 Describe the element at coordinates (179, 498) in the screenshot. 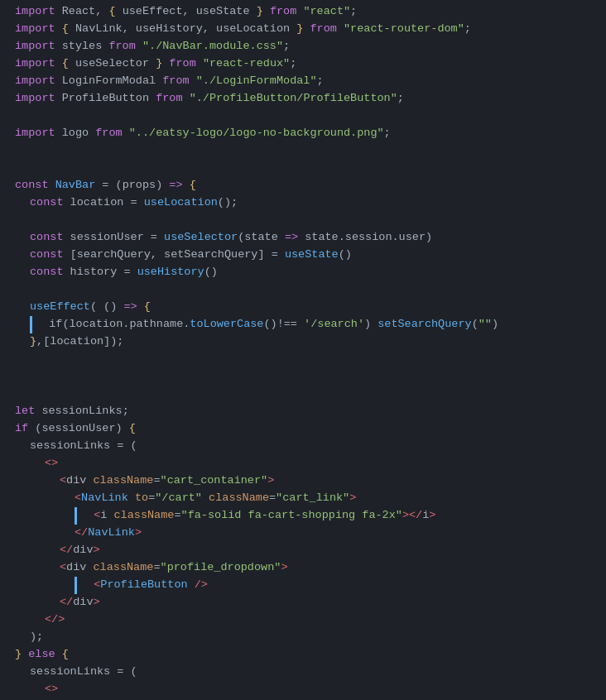

I see `token: "/cart"` at that location.